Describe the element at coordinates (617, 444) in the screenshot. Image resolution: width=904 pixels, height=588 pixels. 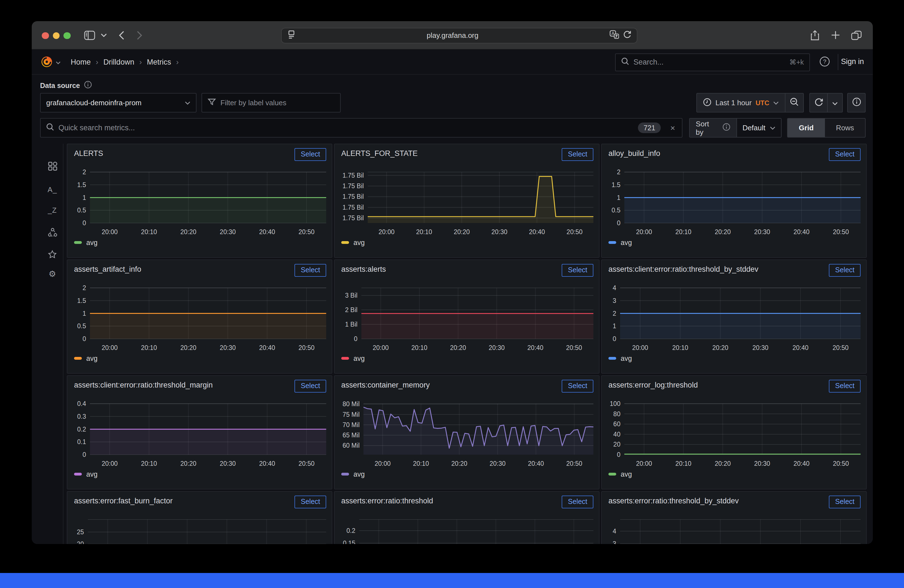
I see `svg-text: 20` at that location.